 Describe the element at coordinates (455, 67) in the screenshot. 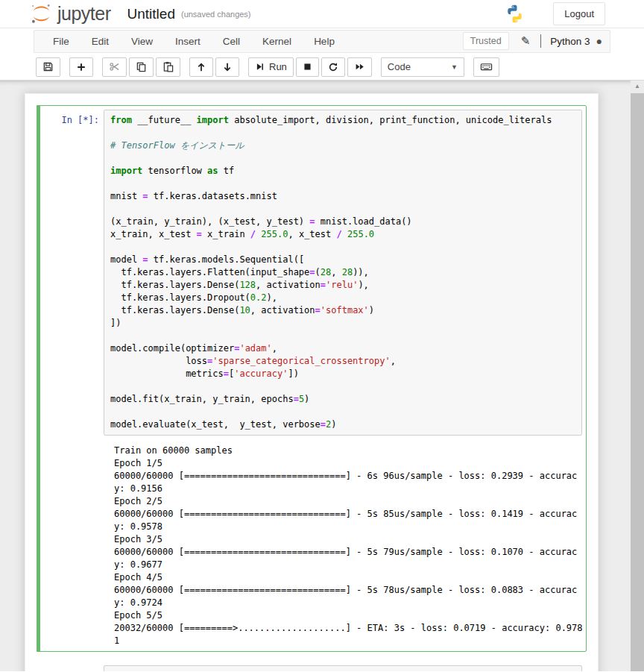

I see `chevron-down-icon: ▼` at that location.